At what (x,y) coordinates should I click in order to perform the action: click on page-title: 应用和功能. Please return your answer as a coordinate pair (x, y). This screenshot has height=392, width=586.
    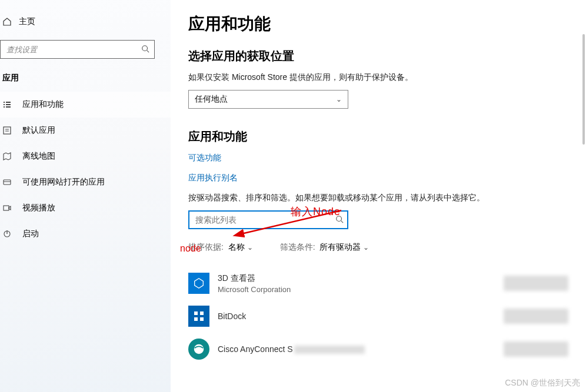
    Looking at the image, I should click on (378, 24).